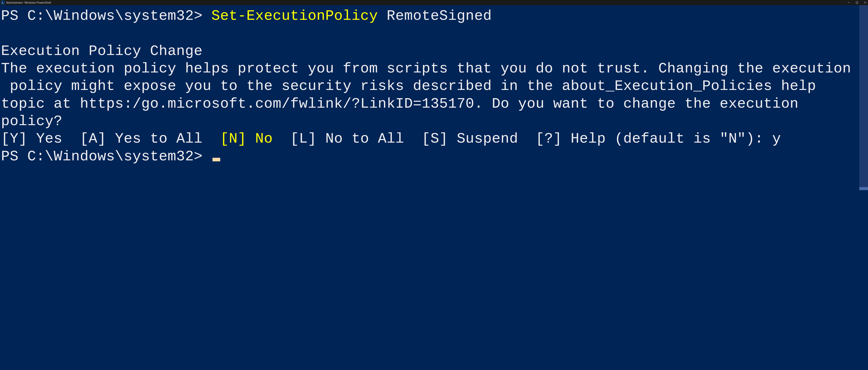 The height and width of the screenshot is (370, 868). What do you see at coordinates (216, 160) in the screenshot?
I see `cursor` at bounding box center [216, 160].